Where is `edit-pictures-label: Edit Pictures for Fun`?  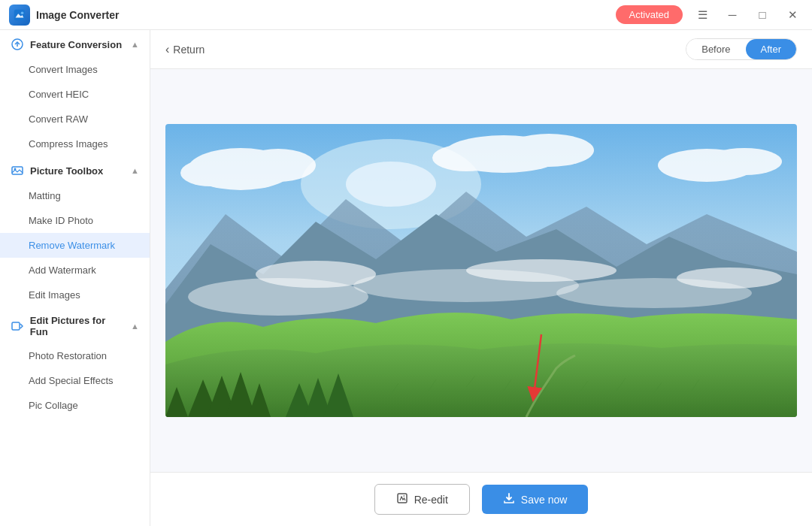 edit-pictures-label: Edit Pictures for Fun is located at coordinates (77, 326).